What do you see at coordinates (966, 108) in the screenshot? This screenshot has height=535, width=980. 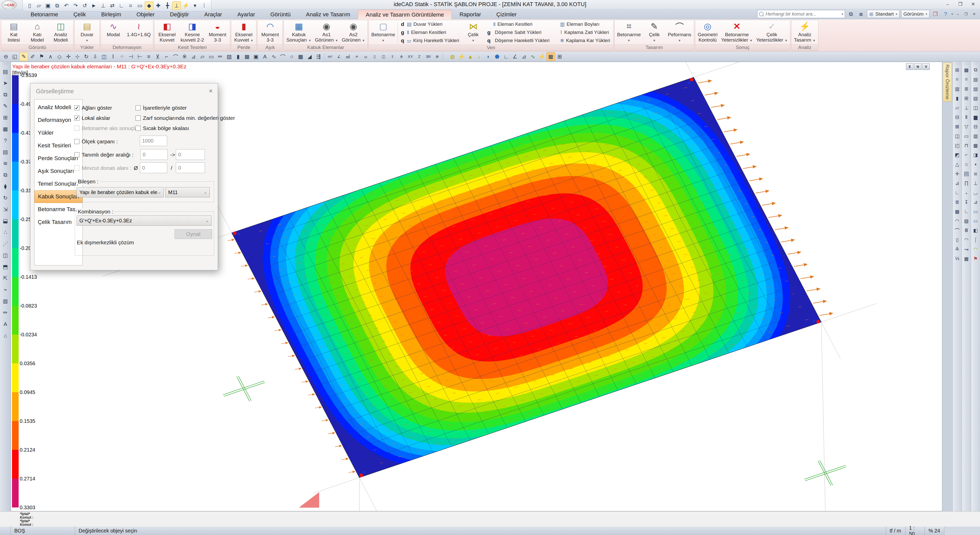 I see `support-icon: ⊥` at bounding box center [966, 108].